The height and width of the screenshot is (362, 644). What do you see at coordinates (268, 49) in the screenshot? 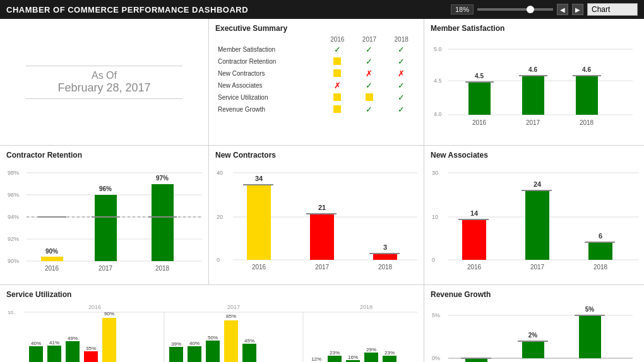
I see `exec-row-label: Member Satisfaction` at bounding box center [268, 49].